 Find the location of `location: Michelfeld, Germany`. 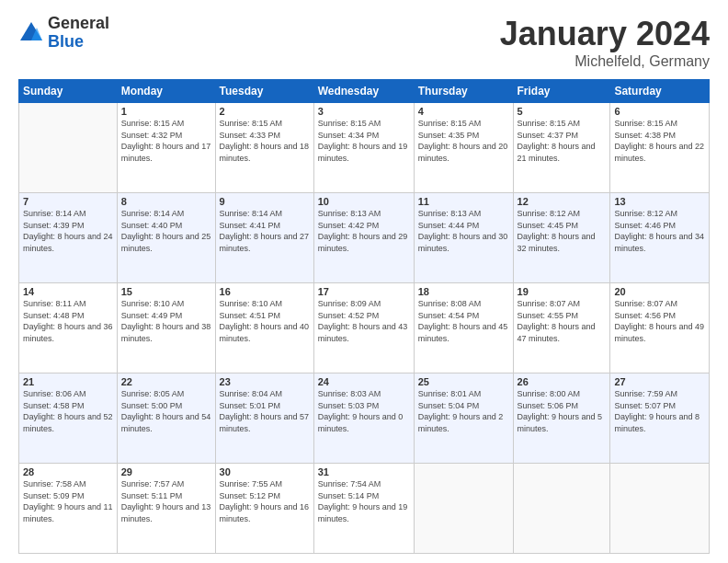

location: Michelfeld, Germany is located at coordinates (605, 62).